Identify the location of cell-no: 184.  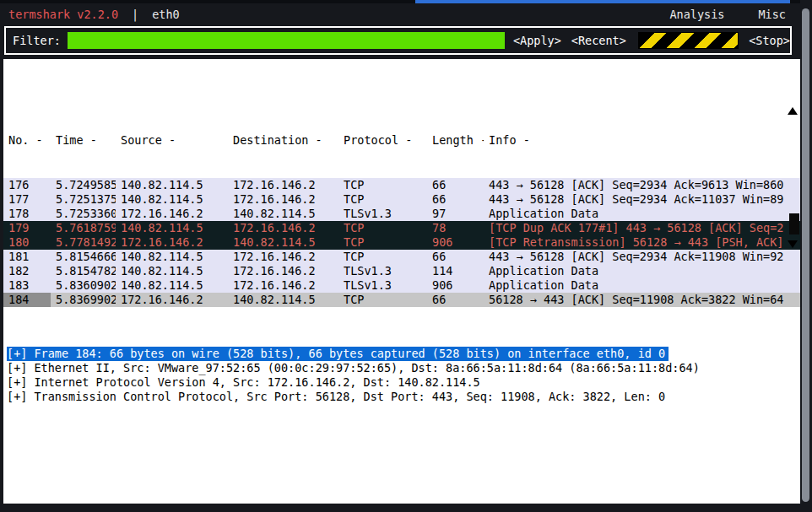
(27, 300).